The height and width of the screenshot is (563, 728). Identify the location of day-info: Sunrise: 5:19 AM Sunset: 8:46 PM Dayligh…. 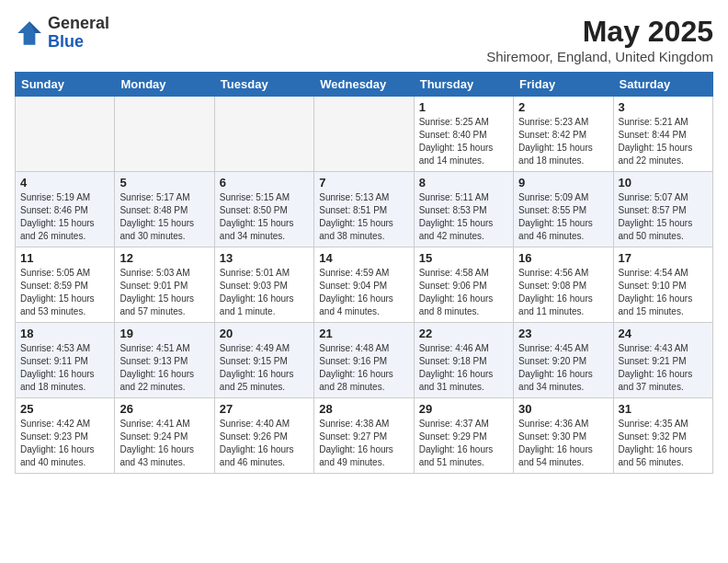
(64, 217).